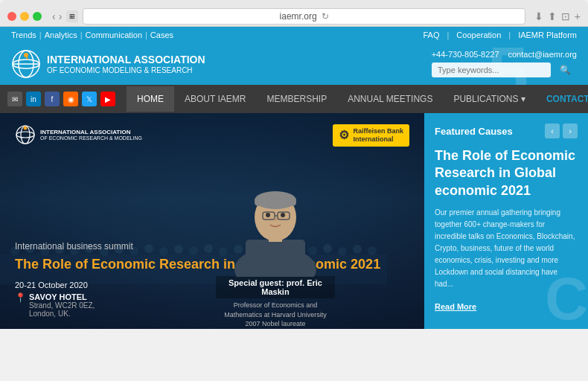 The image size is (588, 381). What do you see at coordinates (325, 16) in the screenshot?
I see `reload-button: ↻` at bounding box center [325, 16].